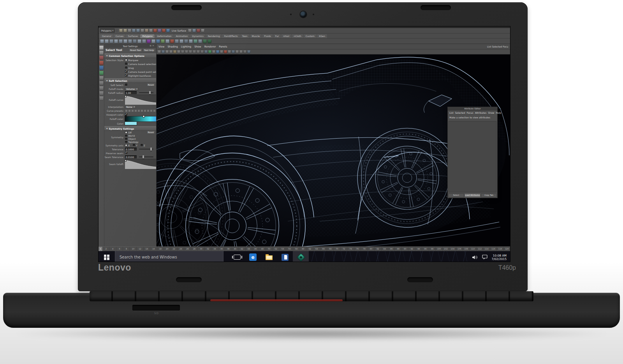 The width and height of the screenshot is (623, 364). Describe the element at coordinates (473, 109) in the screenshot. I see `attribute-editor-titlebar: Attribute Editor` at that location.